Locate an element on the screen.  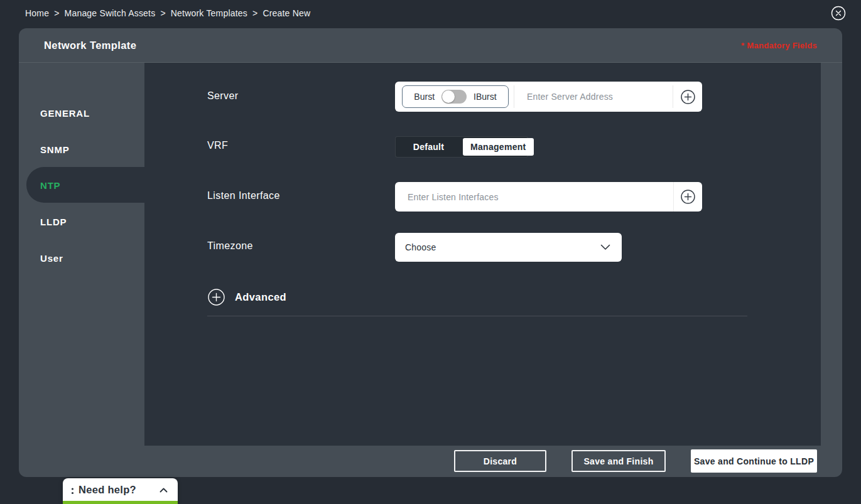
breadcrumb-home: Home is located at coordinates (37, 13).